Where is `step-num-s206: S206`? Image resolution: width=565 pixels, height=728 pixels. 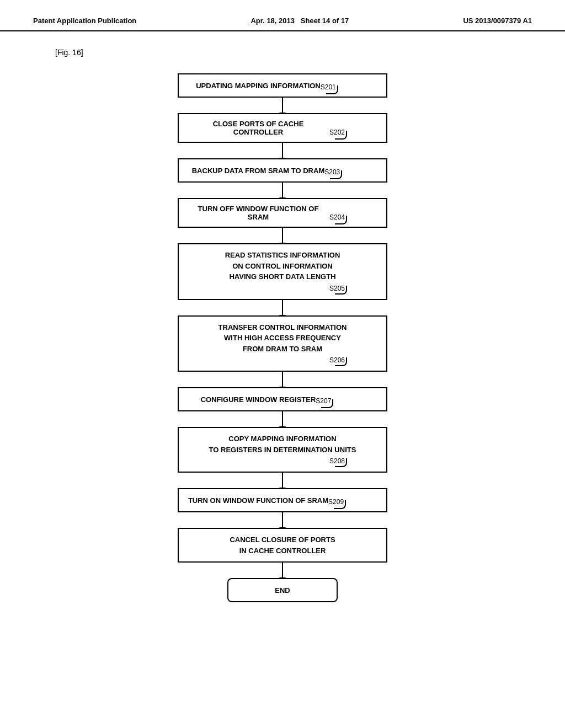 step-num-s206: S206 is located at coordinates (337, 360).